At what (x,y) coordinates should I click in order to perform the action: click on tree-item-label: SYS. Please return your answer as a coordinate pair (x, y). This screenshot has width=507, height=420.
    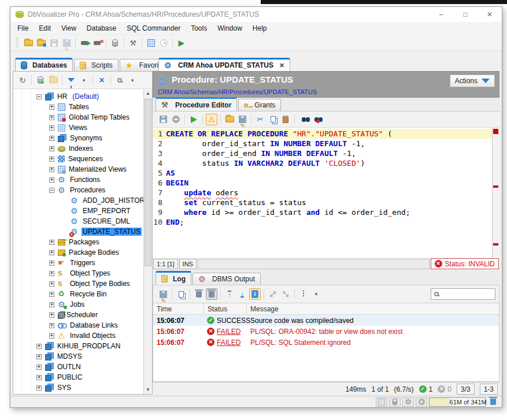
    Looking at the image, I should click on (64, 388).